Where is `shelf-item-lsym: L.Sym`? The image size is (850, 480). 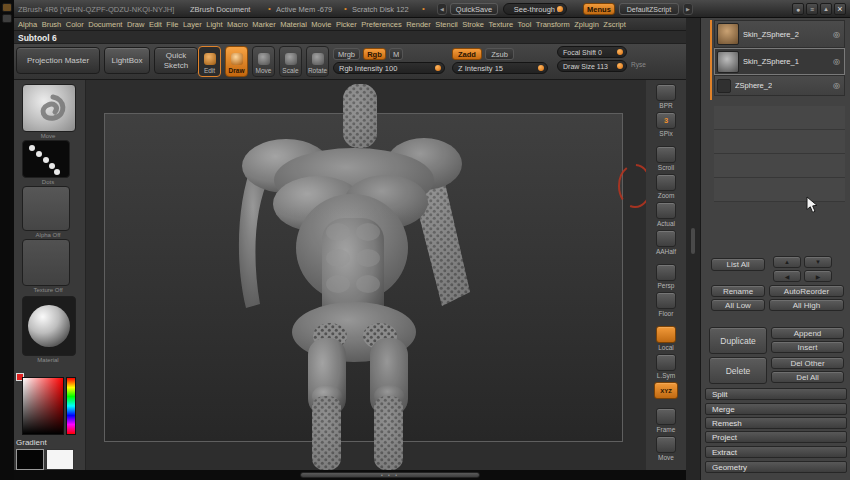 shelf-item-lsym: L.Sym is located at coordinates (666, 366).